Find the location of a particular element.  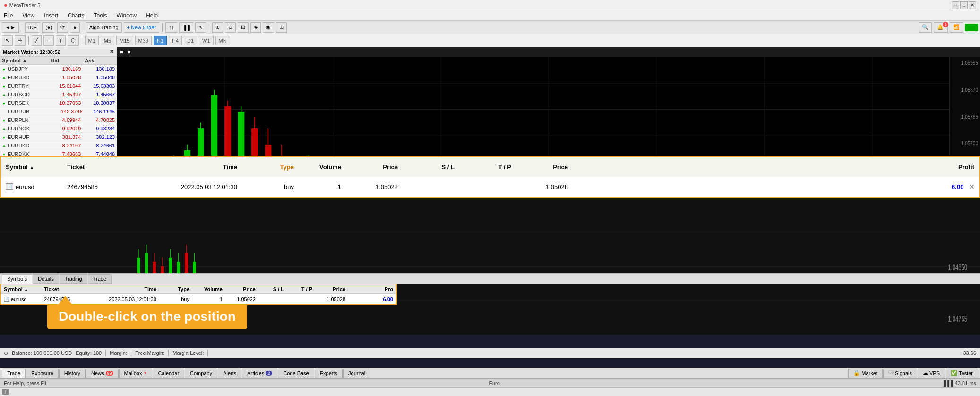

tf-h1: H1 is located at coordinates (160, 41).